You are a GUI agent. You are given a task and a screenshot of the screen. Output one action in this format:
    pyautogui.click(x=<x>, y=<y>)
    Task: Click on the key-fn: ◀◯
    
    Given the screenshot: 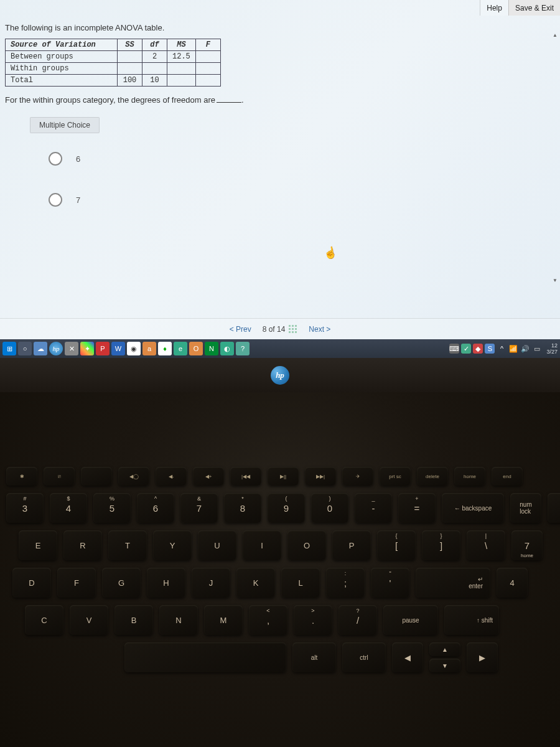 What is the action you would take?
    pyautogui.click(x=134, y=476)
    